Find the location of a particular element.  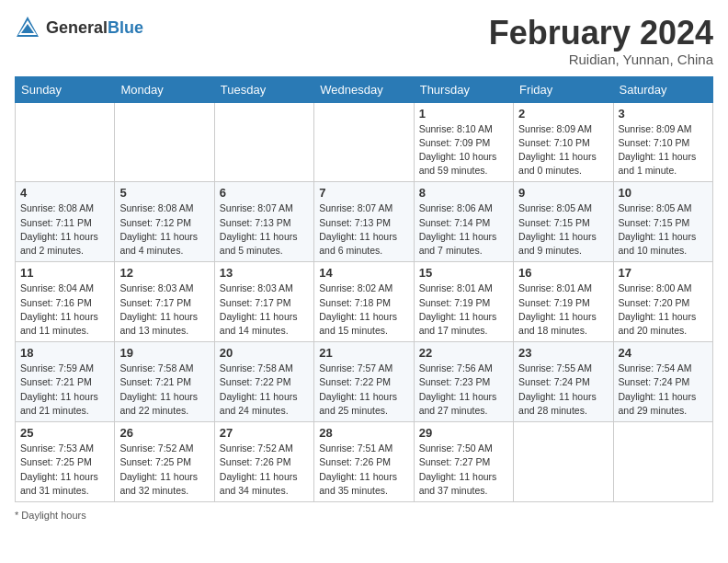

day-info: Sunrise: 8:02 AMSunset: 7:18 PMDaylight:… is located at coordinates (364, 309).